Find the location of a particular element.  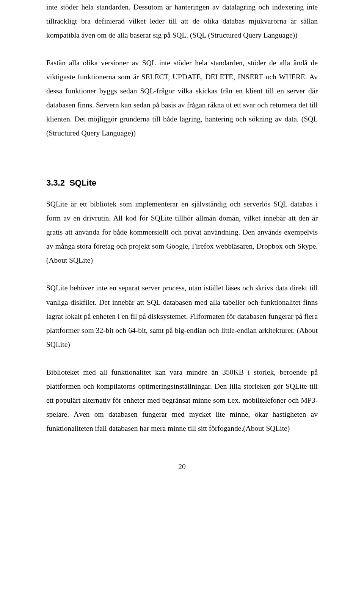

body-paragraph: Biblioteket med all funktionalitet kan v… is located at coordinates (182, 400).